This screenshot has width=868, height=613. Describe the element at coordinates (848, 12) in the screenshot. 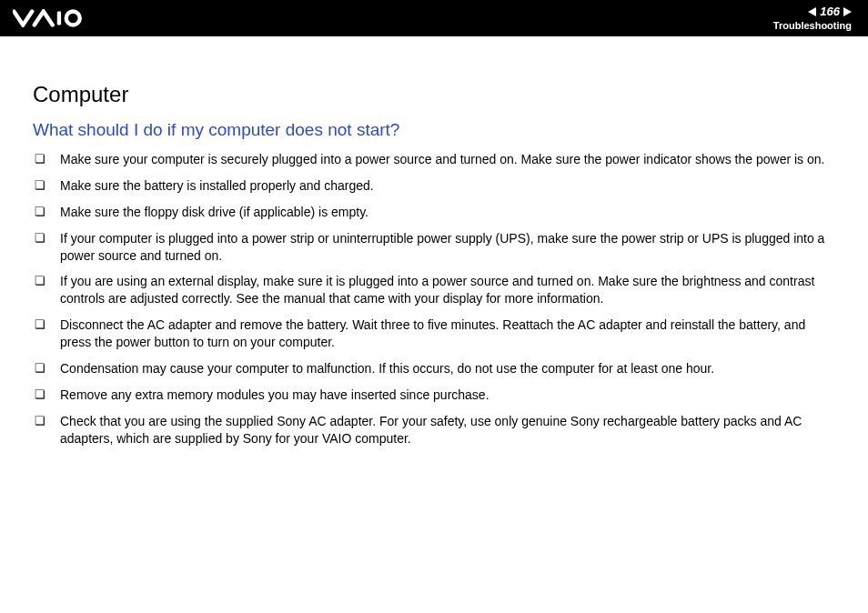

I see `next-page-icon` at that location.